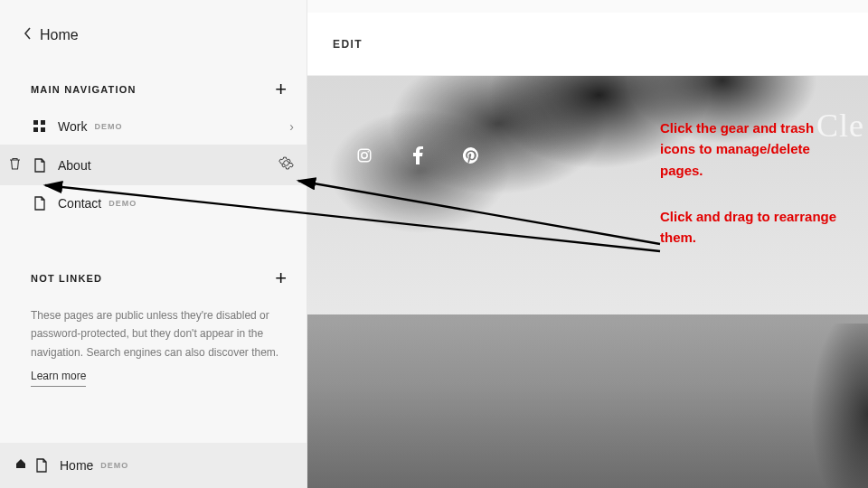 Image resolution: width=868 pixels, height=488 pixels. Describe the element at coordinates (155, 334) in the screenshot. I see `not-linked-help-text: These pages are public unless they're di…` at that location.